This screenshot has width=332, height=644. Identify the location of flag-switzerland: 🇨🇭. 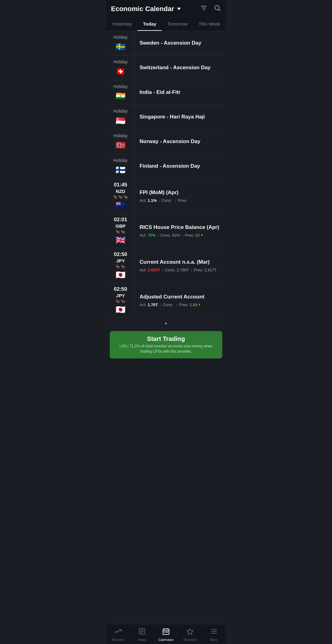
(121, 71).